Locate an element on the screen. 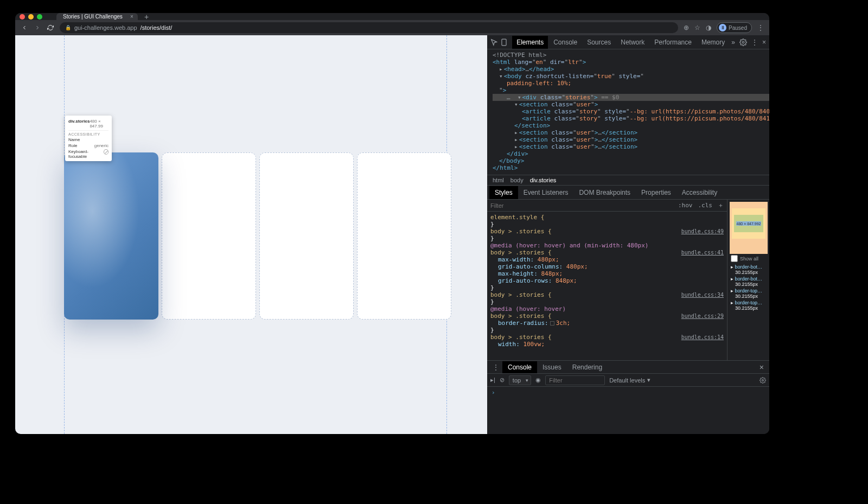  src-link-29: bundle.css:29 is located at coordinates (703, 316).